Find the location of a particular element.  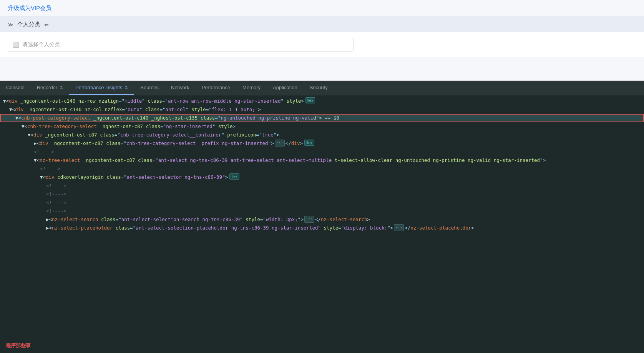

tree-row: ▶ <div _ngcontent-ost-c87 class="cnb-tre… is located at coordinates (322, 143).